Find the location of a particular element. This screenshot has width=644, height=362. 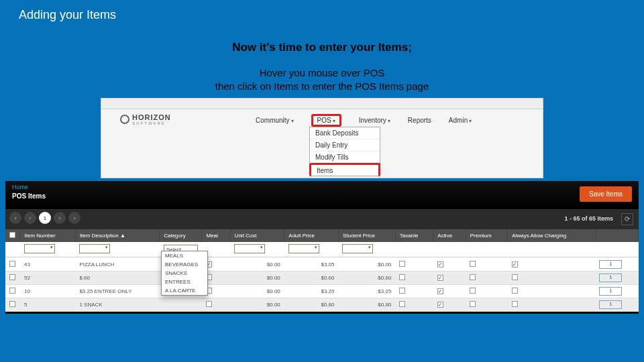

col-student-price: Student Price is located at coordinates (366, 236).